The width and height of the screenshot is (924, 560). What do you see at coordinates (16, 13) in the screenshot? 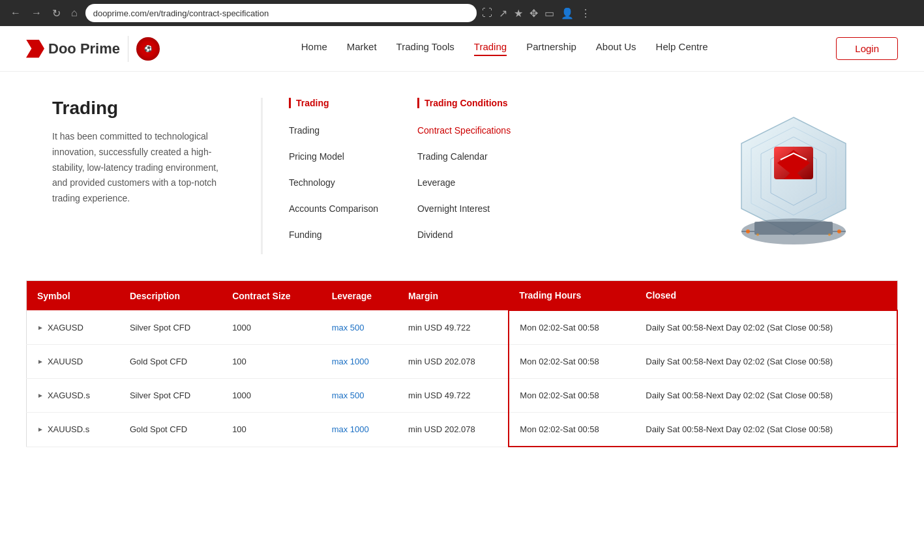
I see `back-button: ←` at bounding box center [16, 13].